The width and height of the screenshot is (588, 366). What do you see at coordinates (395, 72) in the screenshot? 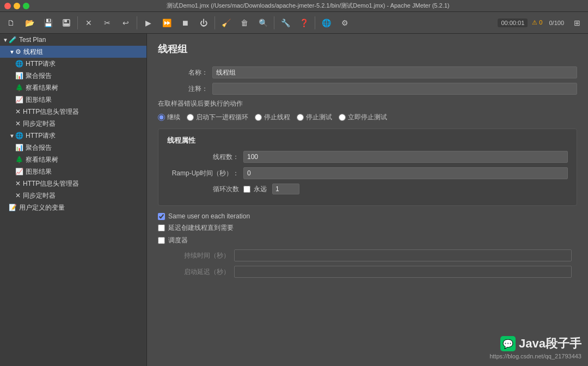
I see `name-input` at bounding box center [395, 72].